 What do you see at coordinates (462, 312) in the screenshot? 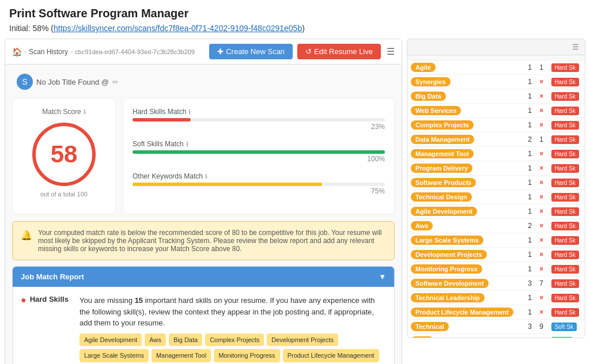
I see `skill-chip: Product Lifecycle Management` at bounding box center [462, 312].